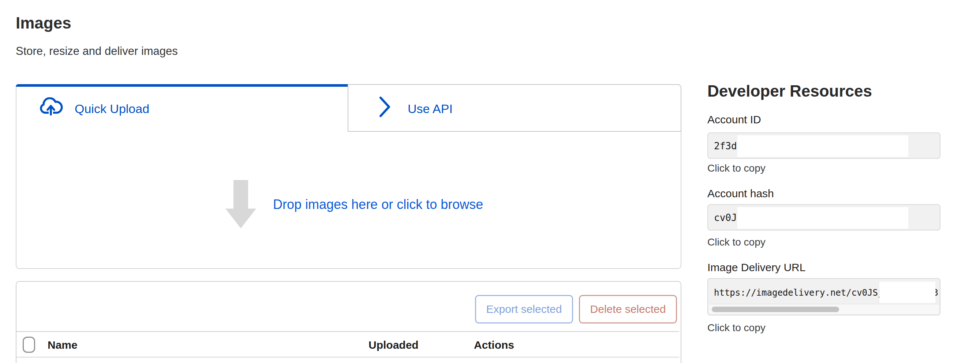 The width and height of the screenshot is (980, 363). What do you see at coordinates (824, 218) in the screenshot?
I see `account-hash-field: cv0J` at bounding box center [824, 218].